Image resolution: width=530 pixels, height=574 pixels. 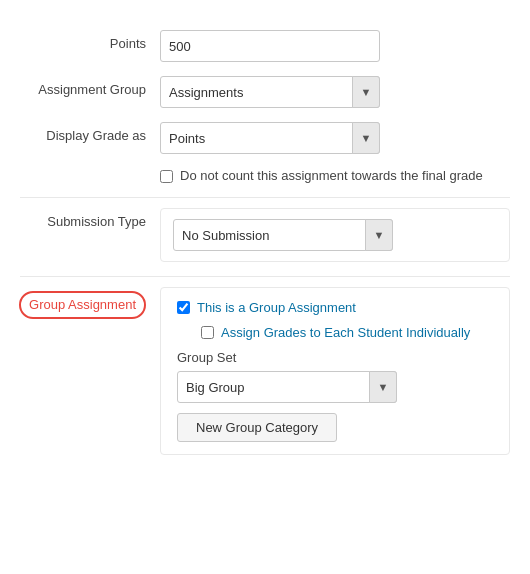 What do you see at coordinates (90, 86) in the screenshot?
I see `assignment-group-label: Assignment Group` at bounding box center [90, 86].